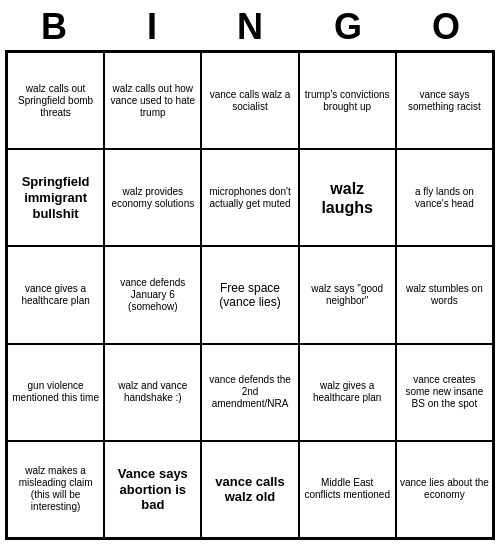 Image resolution: width=500 pixels, height=544 pixels. I want to click on bingo-cell-10: vance gives a healthcare plan, so click(56, 294).